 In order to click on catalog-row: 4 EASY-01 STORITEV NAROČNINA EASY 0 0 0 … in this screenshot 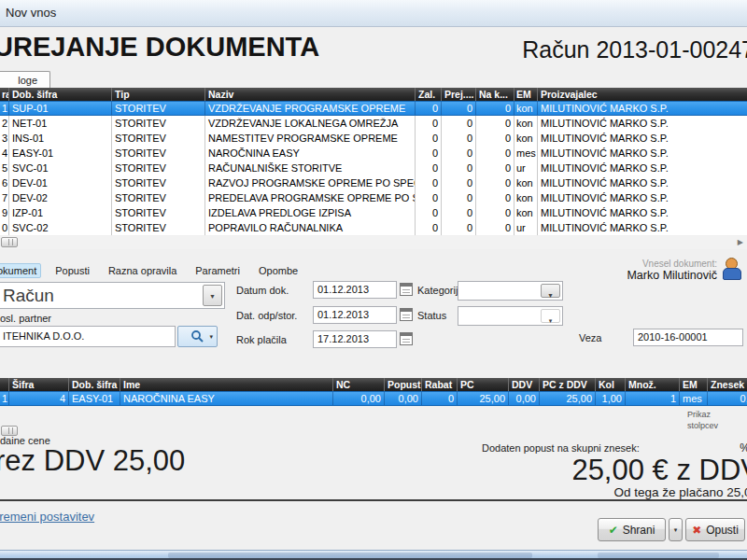, I will do `click(374, 153)`.